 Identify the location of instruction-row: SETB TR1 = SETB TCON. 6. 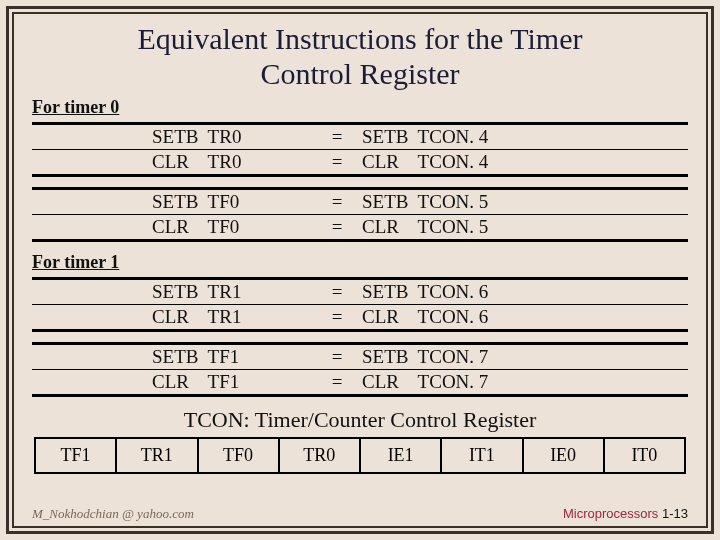
(360, 292).